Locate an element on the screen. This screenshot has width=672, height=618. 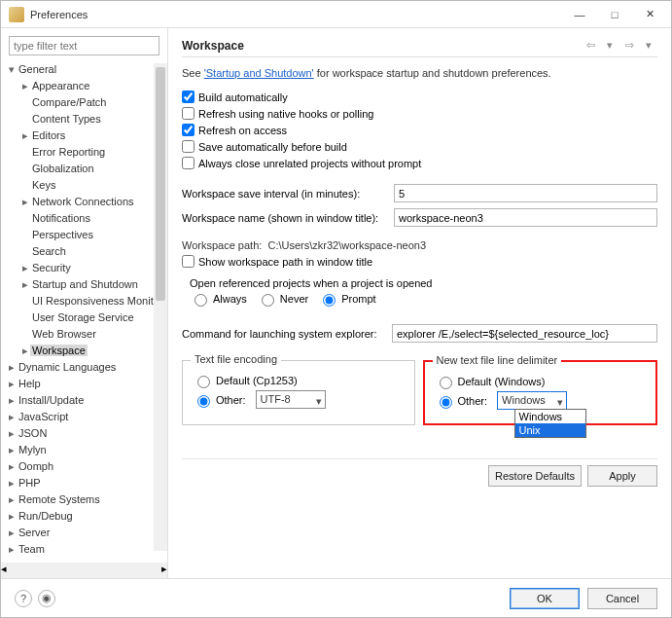
build-automatically-checkbox is located at coordinates (189, 97).